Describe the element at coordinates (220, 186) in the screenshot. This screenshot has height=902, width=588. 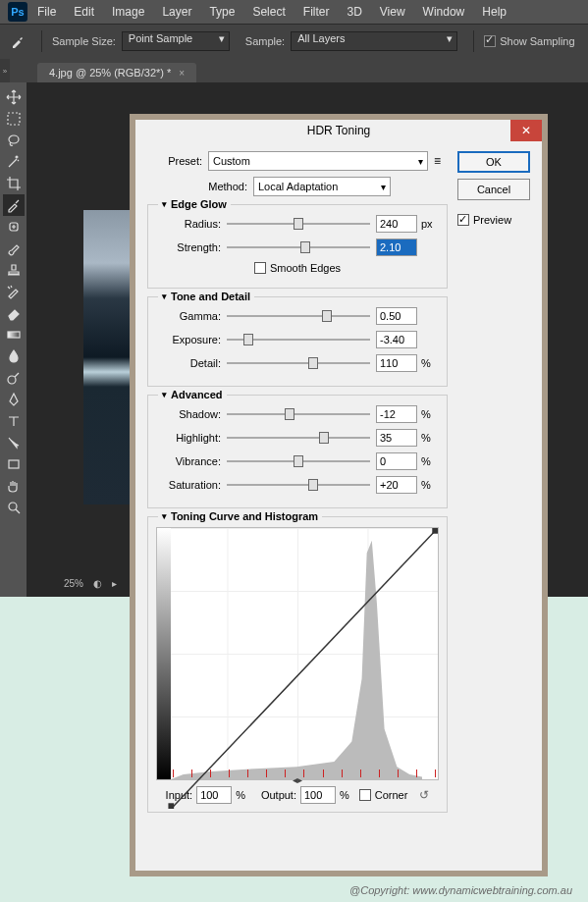
I see `method-label: Method:` at that location.